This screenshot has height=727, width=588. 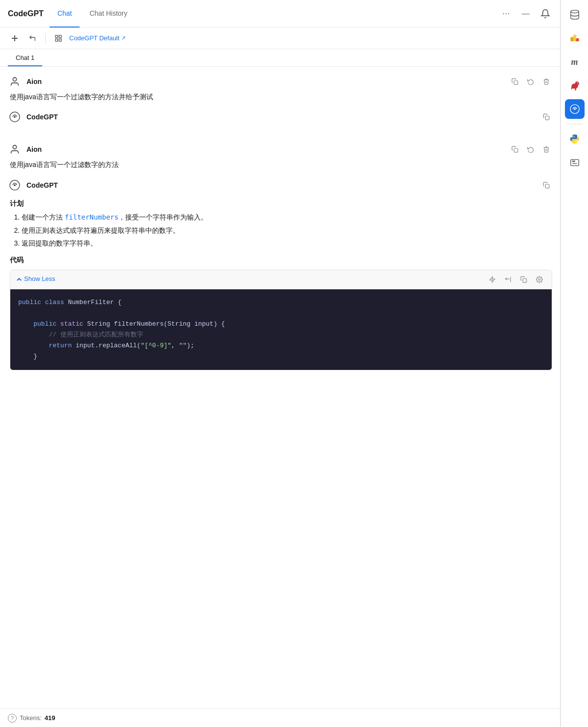 What do you see at coordinates (92, 217) in the screenshot?
I see `code-inline-1: filterNumbers` at bounding box center [92, 217].